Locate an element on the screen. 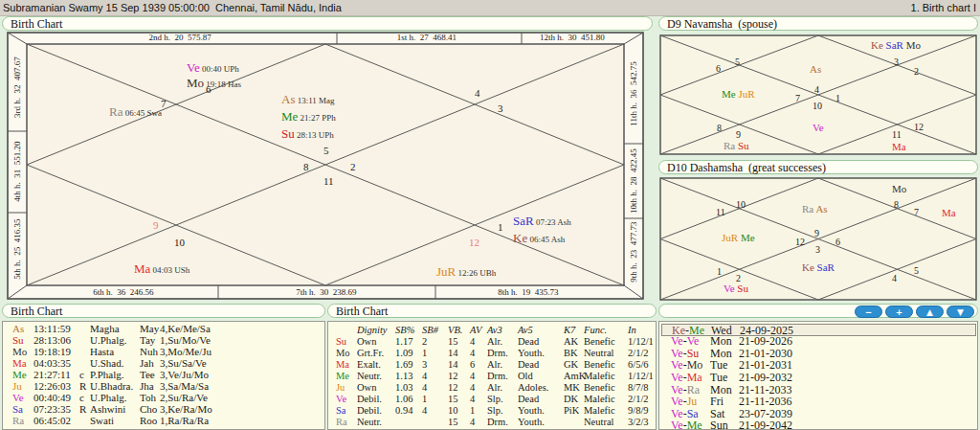 Image resolution: width=980 pixels, height=430 pixels. table-cell: 19:18:19 is located at coordinates (52, 351).